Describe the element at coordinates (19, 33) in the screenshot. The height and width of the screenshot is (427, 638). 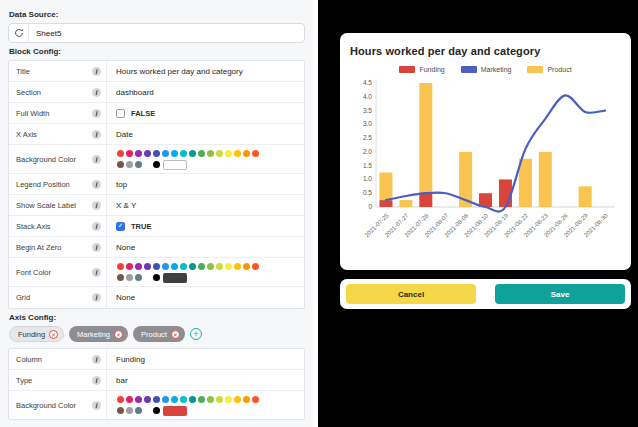
I see `sync-icon` at that location.